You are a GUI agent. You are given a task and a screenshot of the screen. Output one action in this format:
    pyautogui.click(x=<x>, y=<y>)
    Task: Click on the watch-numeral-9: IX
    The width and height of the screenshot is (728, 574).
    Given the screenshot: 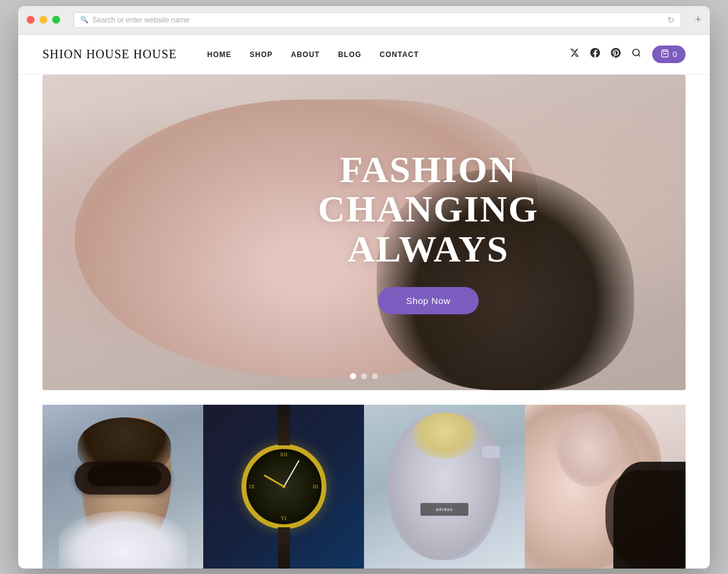 What is the action you would take?
    pyautogui.click(x=252, y=487)
    